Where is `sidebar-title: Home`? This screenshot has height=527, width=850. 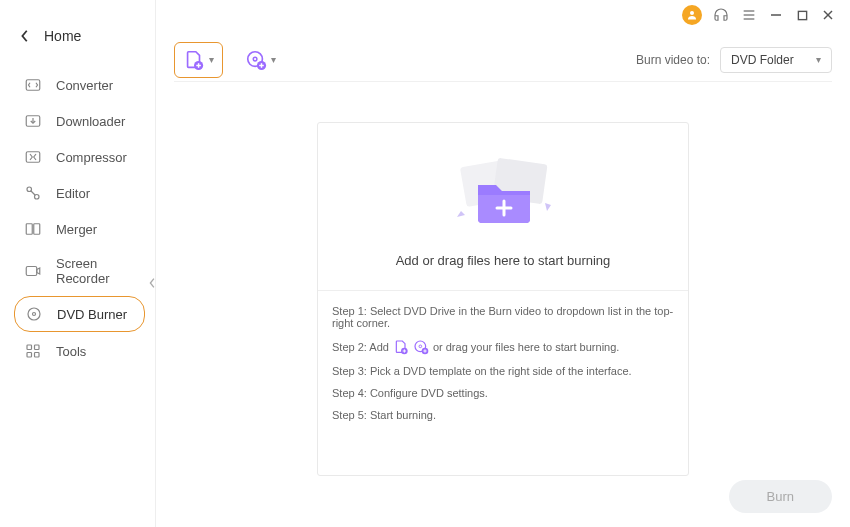
sidebar-title: Home is located at coordinates (62, 36).